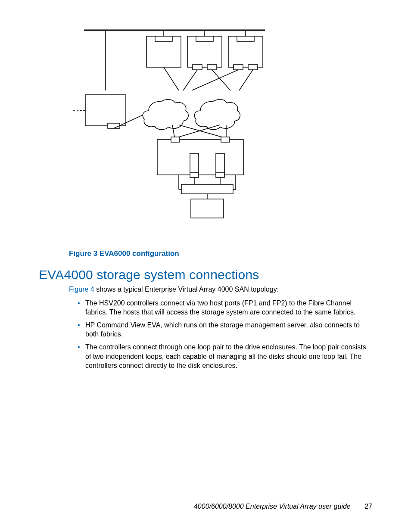  I want to click on figure-caption: Figure 3 EVA6000 configuration, so click(221, 254).